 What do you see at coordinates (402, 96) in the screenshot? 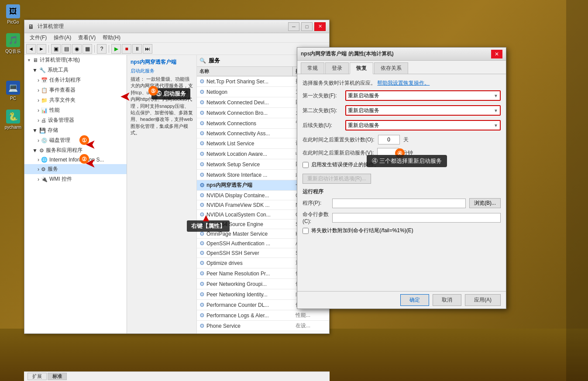
I see `first-failure-row: 第一次失败(F): 重新启动服务 ▼` at bounding box center [402, 96].